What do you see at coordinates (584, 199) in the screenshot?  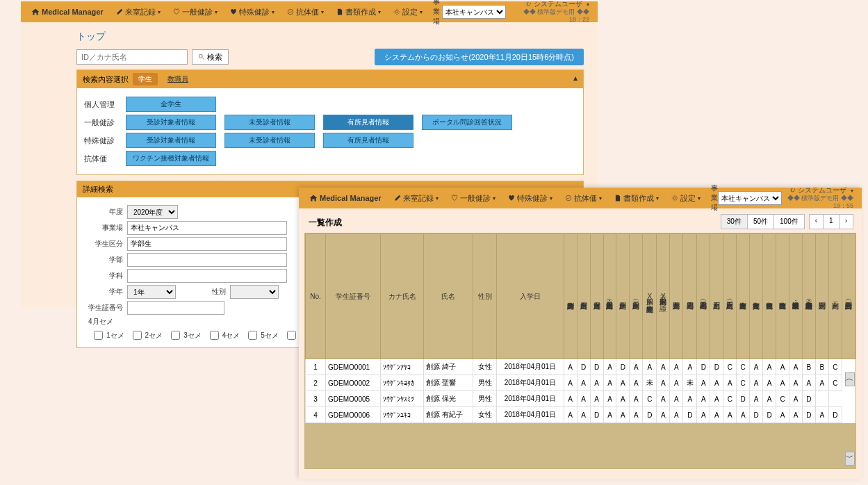 I see `nav-antibody-2: 抗体価▾` at bounding box center [584, 199].